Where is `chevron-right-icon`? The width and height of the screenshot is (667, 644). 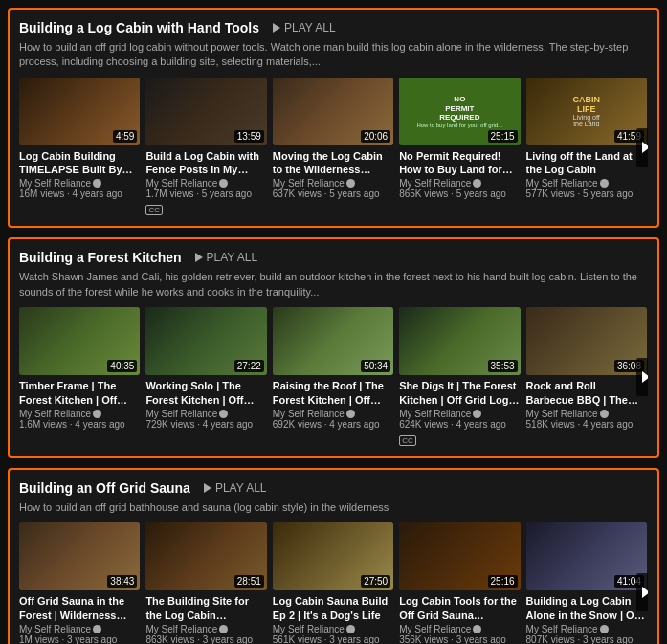
chevron-right-icon is located at coordinates (645, 377).